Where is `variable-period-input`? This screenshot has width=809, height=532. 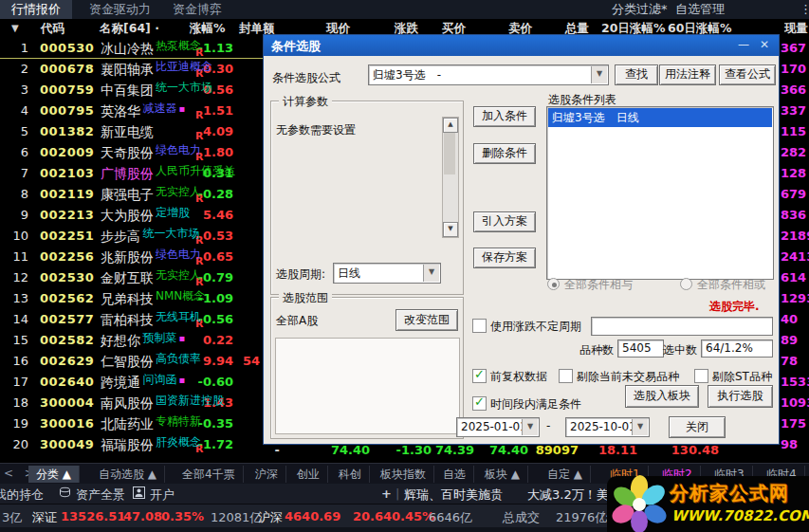 variable-period-input is located at coordinates (682, 326).